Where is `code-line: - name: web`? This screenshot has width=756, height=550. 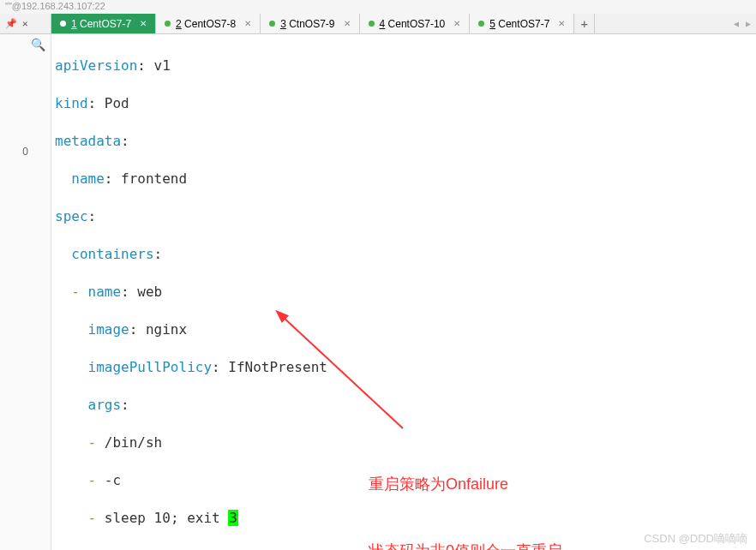 code-line: - name: web is located at coordinates (404, 292).